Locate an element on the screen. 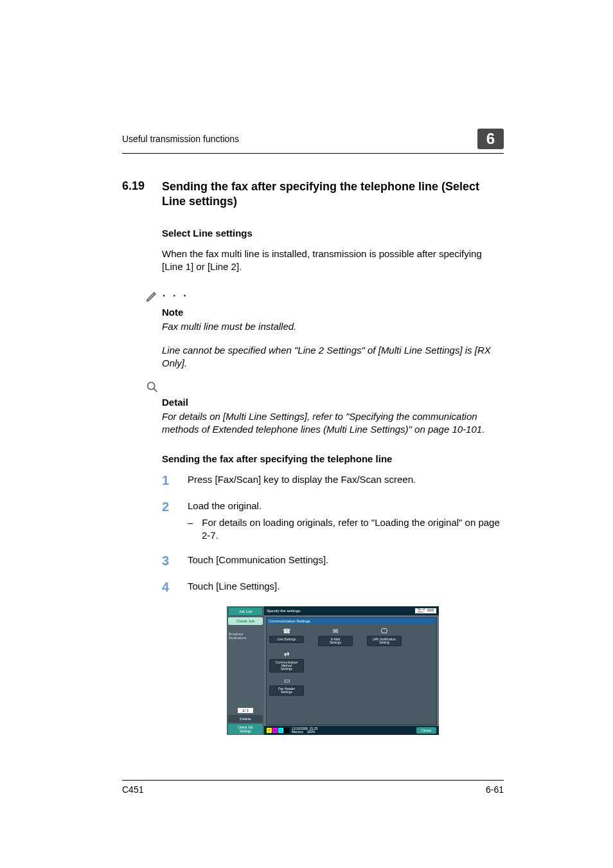  step-2: 2 Load the original. For details on load… is located at coordinates (333, 521).